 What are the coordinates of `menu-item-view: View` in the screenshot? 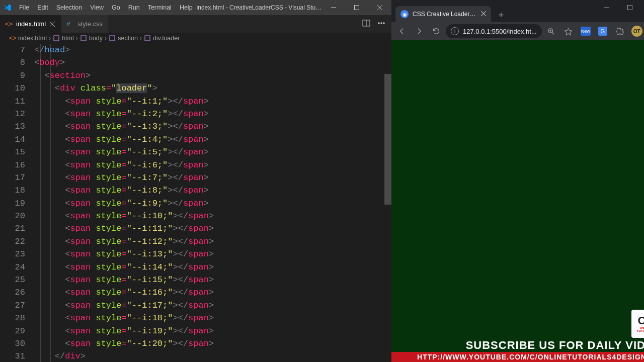 It's located at (97, 8).